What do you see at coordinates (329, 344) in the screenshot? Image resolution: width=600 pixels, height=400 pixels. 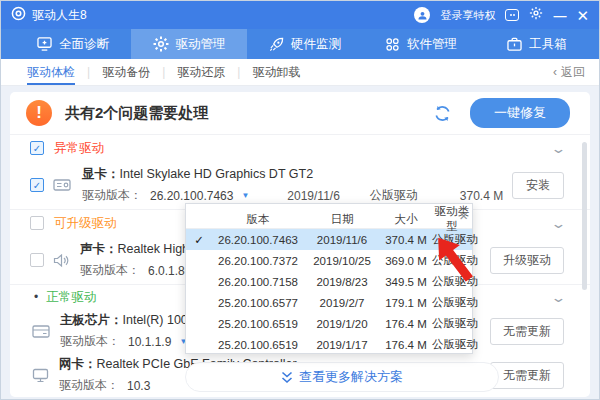 I see `version-row: 25.20.100.65192019/1/17176.4 M公版驱动` at bounding box center [329, 344].